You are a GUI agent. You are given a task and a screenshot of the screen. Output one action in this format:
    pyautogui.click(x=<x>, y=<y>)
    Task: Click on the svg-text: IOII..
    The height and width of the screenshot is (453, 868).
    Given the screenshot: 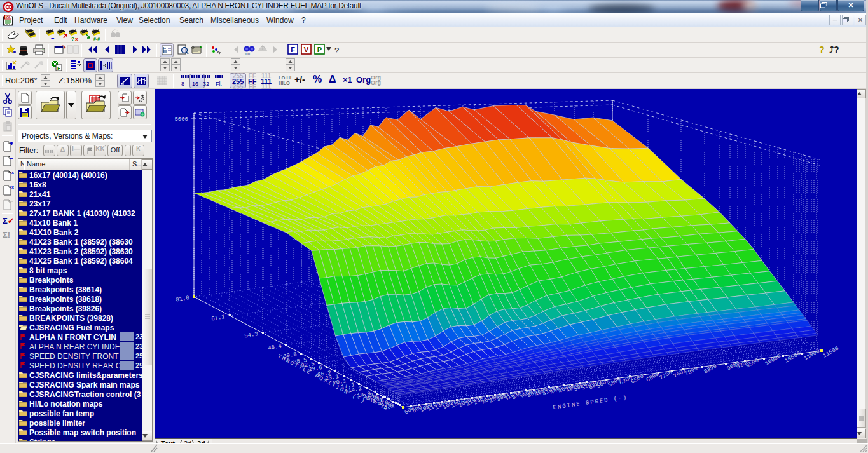 What is the action you would take?
    pyautogui.click(x=248, y=54)
    